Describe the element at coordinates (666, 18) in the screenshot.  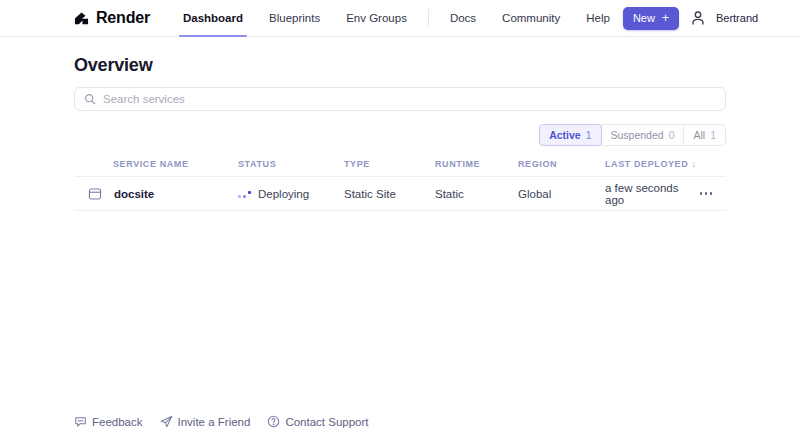
I see `plus-icon: +` at that location.